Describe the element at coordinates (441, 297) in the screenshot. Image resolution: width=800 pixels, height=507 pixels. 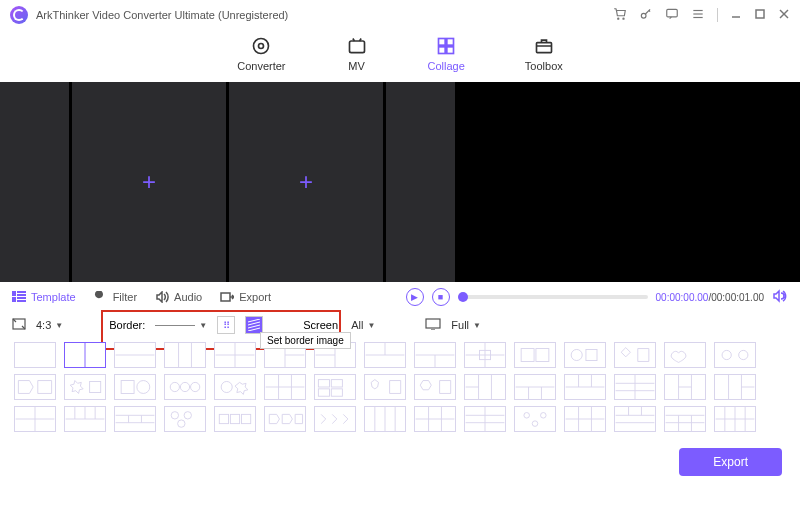
I see `stop-button: ■` at that location.